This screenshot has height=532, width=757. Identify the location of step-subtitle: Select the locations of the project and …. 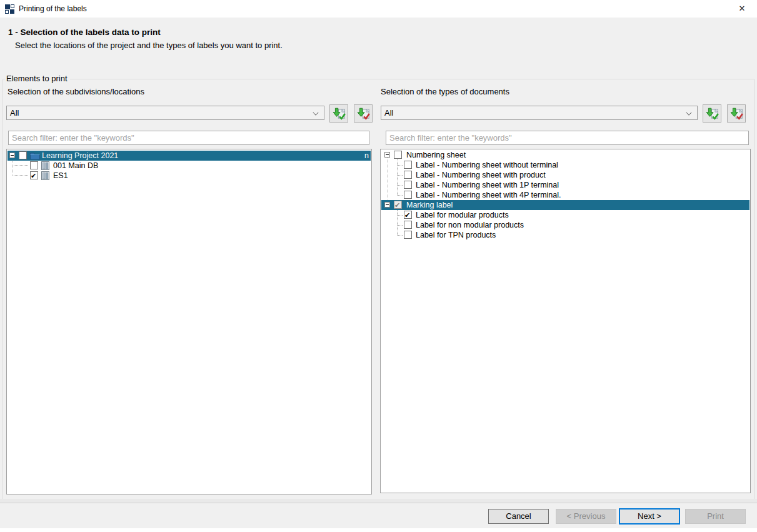
(149, 45).